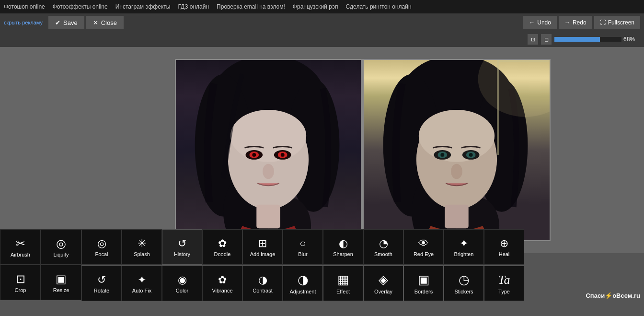  What do you see at coordinates (194, 7) in the screenshot?
I see `nav-link-gdz: ГДЗ онлайн` at bounding box center [194, 7].